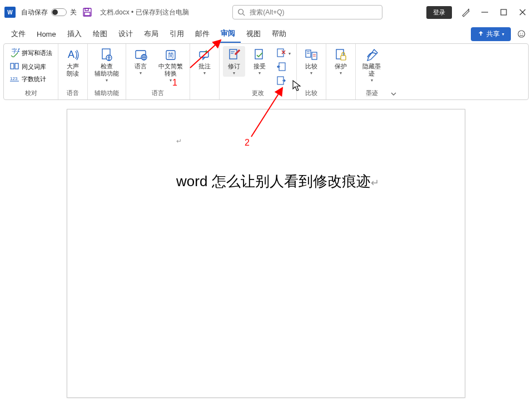  Describe the element at coordinates (171, 55) in the screenshot. I see `svg-text: 简` at that location.